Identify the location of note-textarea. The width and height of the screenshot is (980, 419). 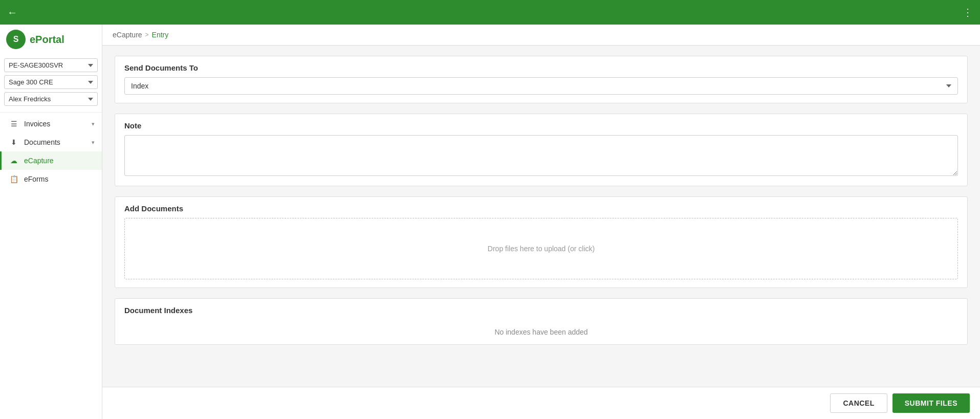
(541, 156).